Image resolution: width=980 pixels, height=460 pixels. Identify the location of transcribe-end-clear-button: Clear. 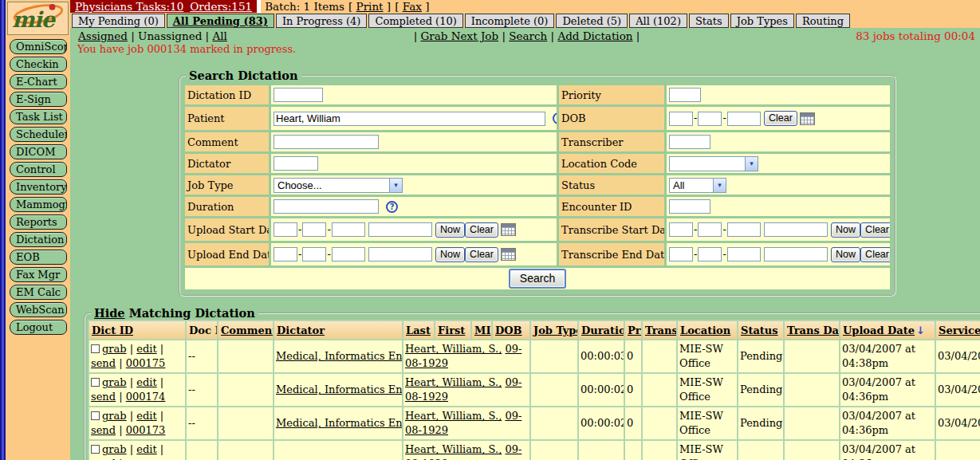
(876, 255).